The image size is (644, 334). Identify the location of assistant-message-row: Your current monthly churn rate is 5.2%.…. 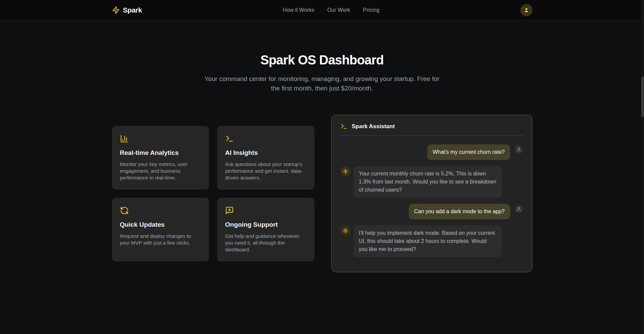
(432, 182).